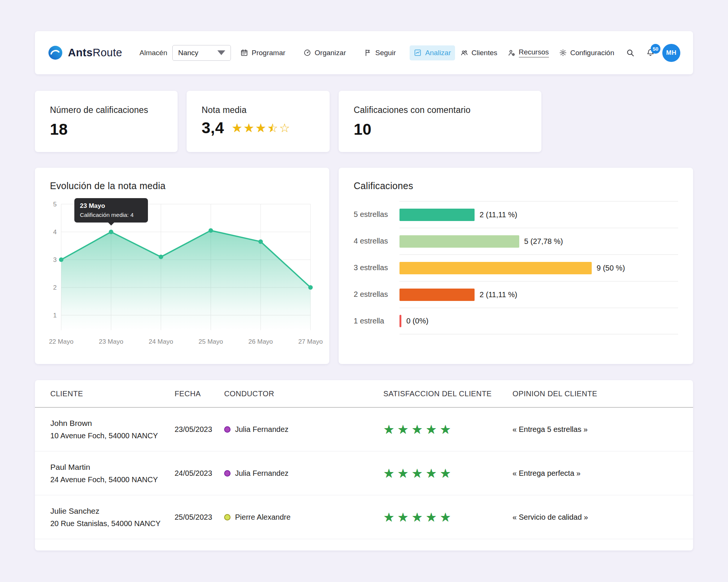  What do you see at coordinates (111, 341) in the screenshot?
I see `svg-text: 23 Mayo` at bounding box center [111, 341].